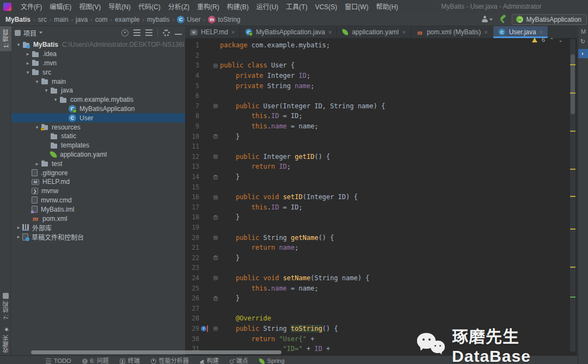 The image size is (588, 364). What do you see at coordinates (18, 20) in the screenshot?
I see `breadcrumb-item: MyBatis` at bounding box center [18, 20].